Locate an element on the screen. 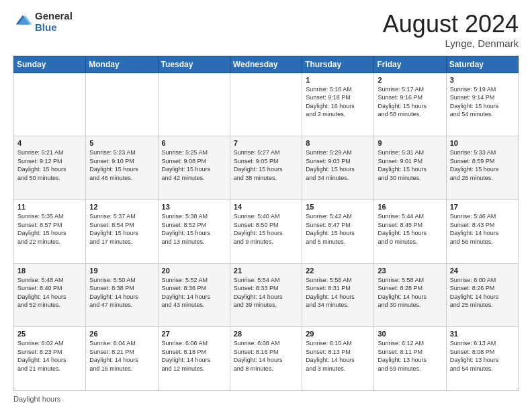 The width and height of the screenshot is (532, 411). day-info-3-2: Sunrise: 5:52 AM Sunset: 8:36 PM Dayligh… is located at coordinates (194, 293).